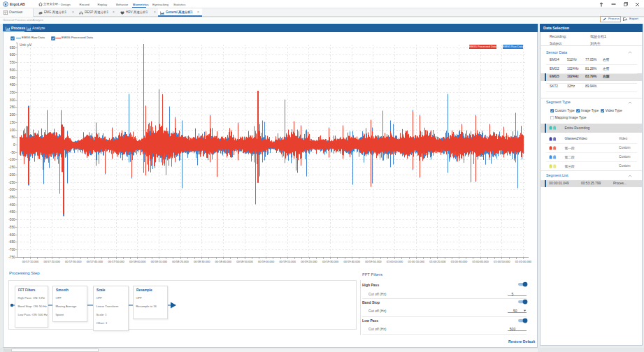  Describe the element at coordinates (13, 78) in the screenshot. I see `svg-text: 450` at that location.